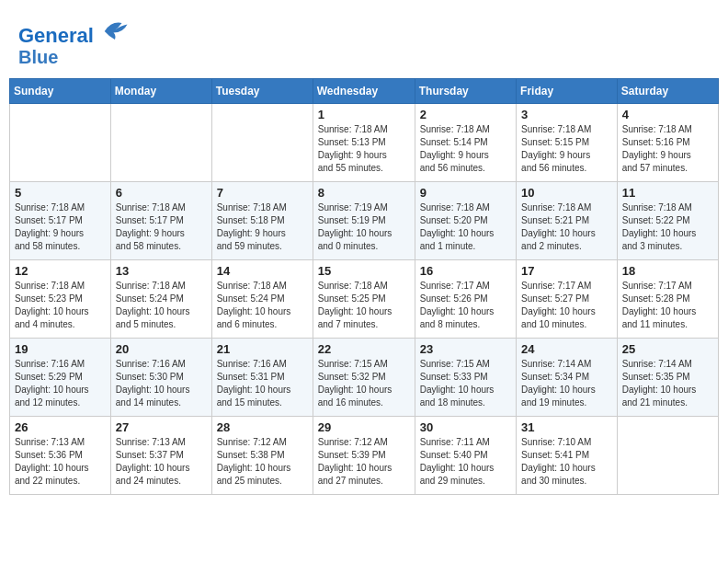 The image size is (728, 563). Describe the element at coordinates (161, 377) in the screenshot. I see `calendar-cell: 20Sunrise: 7:16 AM Sunset: 5:30 PM Dayli…` at that location.